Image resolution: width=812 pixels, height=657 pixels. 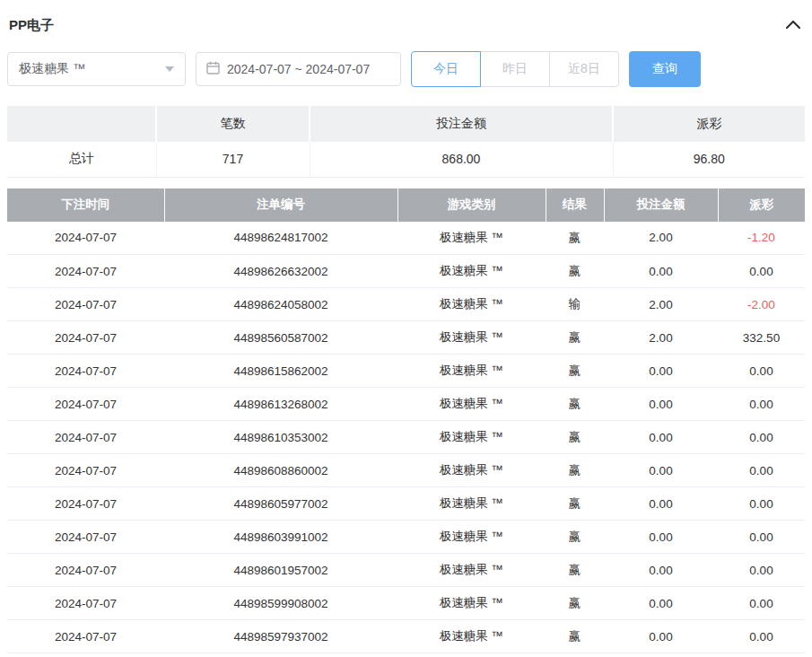 I want to click on quick-filter-button: 近8日, so click(x=584, y=69).